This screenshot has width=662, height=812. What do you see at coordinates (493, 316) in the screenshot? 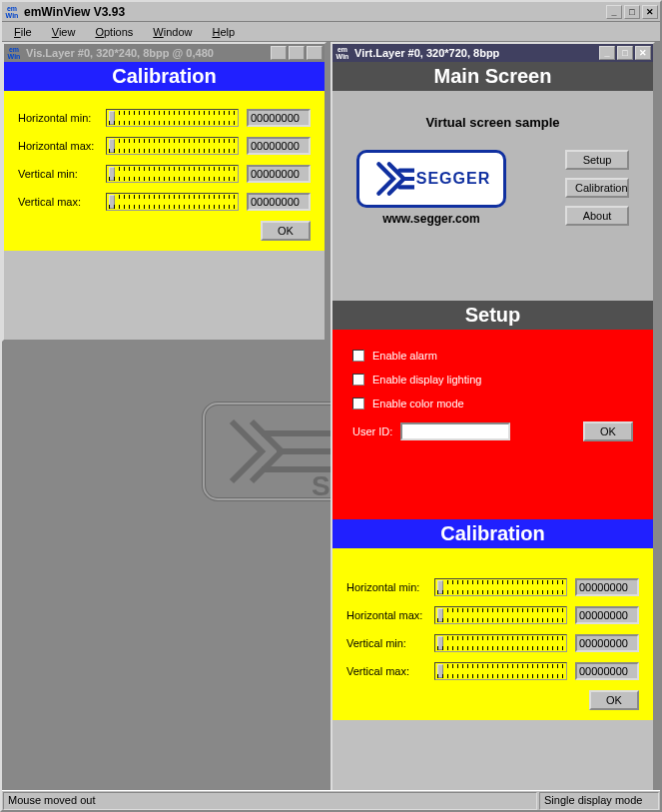
I see `setup-header: Setup` at bounding box center [493, 316].